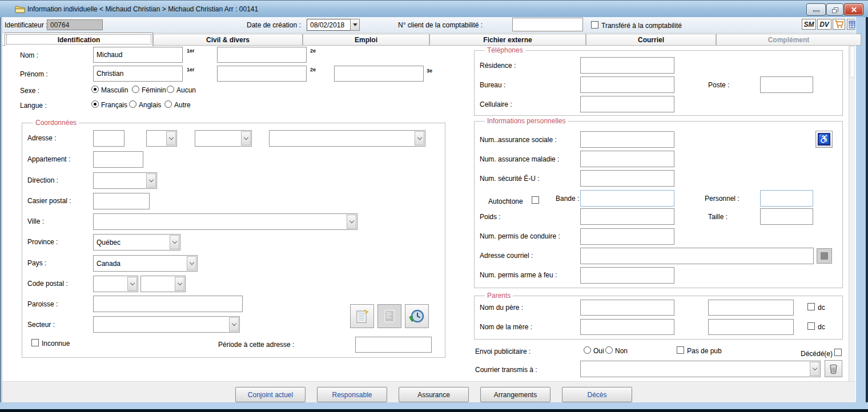 This screenshot has height=412, width=868. I want to click on envoi-radio-non, so click(609, 350).